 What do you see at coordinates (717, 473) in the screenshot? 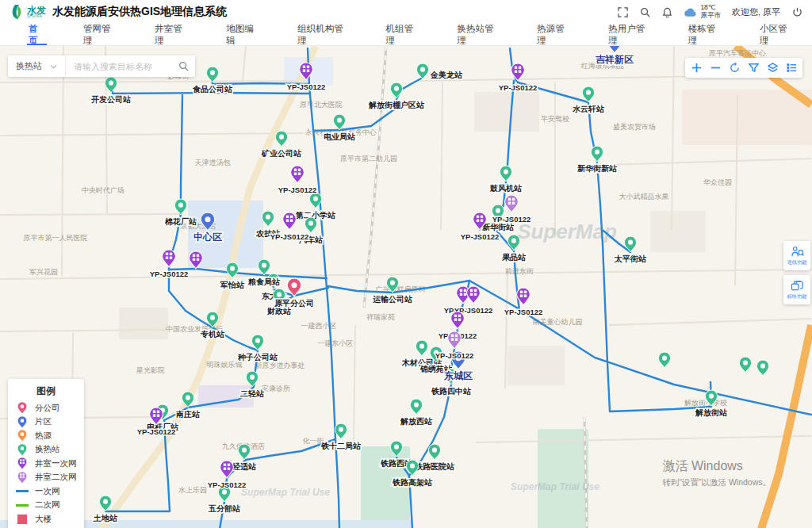
I see `windows-watermark: 激活 Windows 转到“设置”以激活 Windows。` at bounding box center [717, 473].